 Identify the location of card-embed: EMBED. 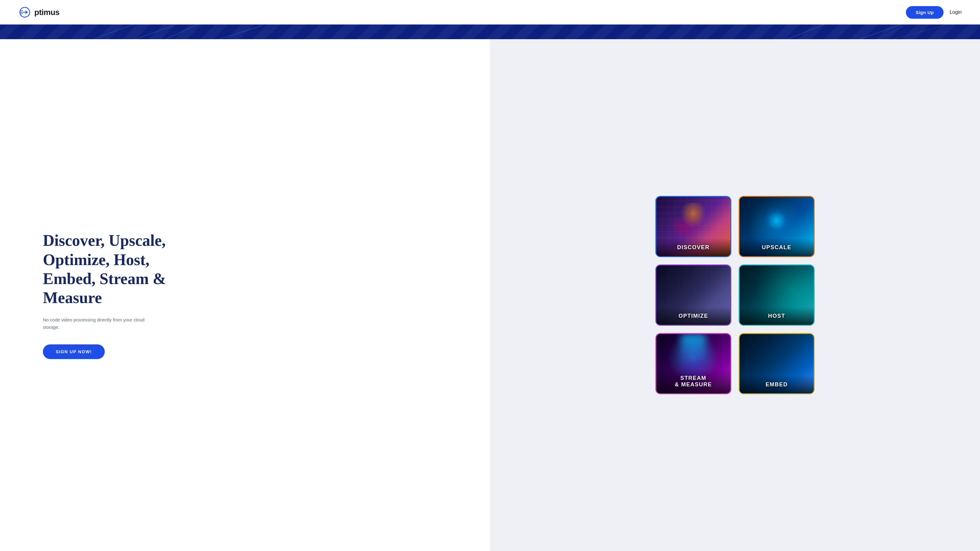
(777, 364).